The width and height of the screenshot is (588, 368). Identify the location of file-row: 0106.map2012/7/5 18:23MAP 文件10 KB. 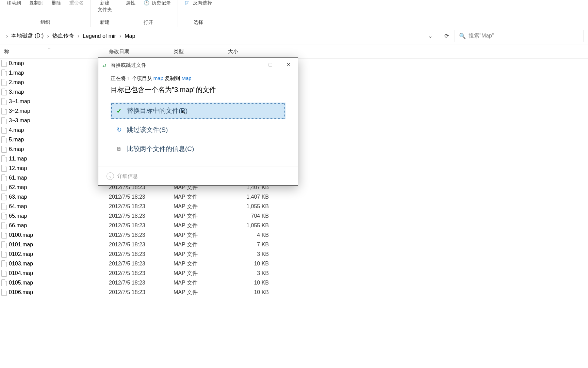
(294, 292).